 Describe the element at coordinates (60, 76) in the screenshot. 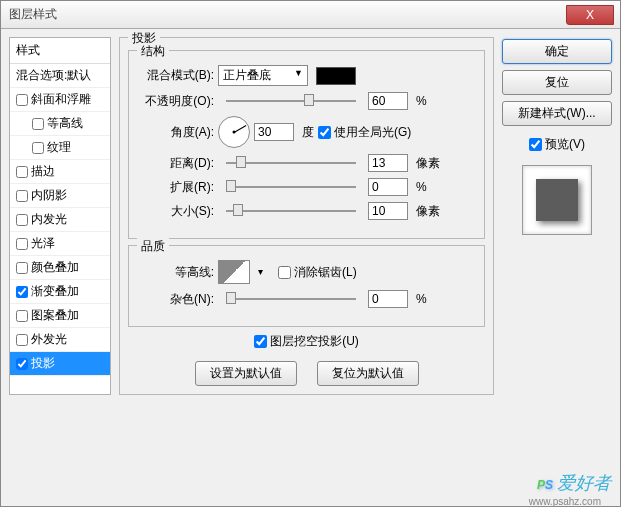

I see `sidebar-blend-default: 混合选项:默认` at that location.